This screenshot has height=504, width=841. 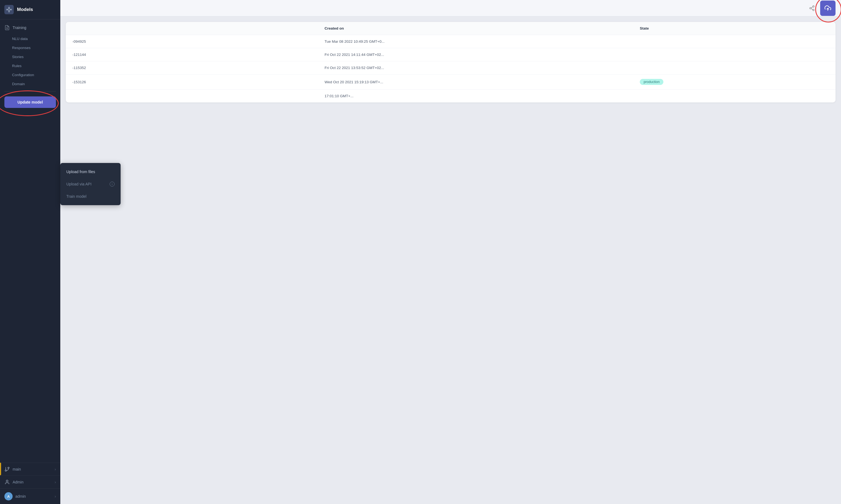 What do you see at coordinates (30, 482) in the screenshot?
I see `sidebar-item-admin: Admin ›` at bounding box center [30, 482].